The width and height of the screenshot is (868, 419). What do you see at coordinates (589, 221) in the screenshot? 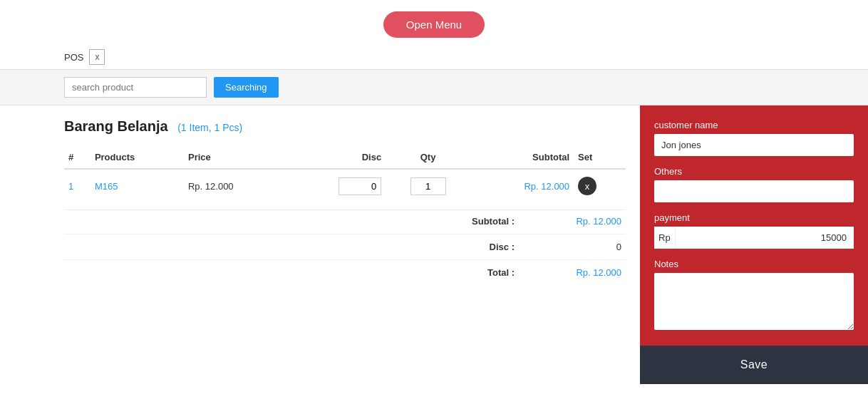
I see `subtotal-value: Rp. 12.000` at bounding box center [589, 221].